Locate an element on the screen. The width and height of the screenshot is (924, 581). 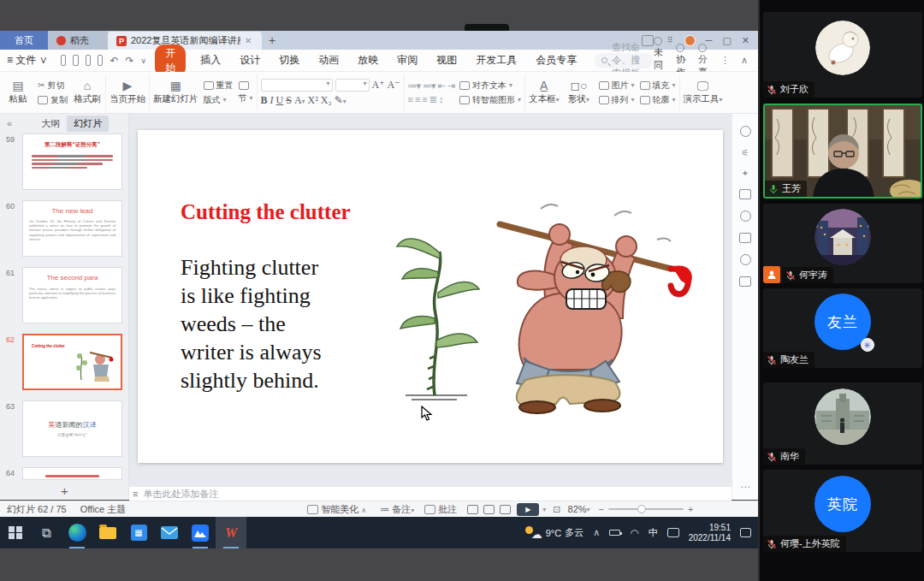
cut-button: ✂剪切 is located at coordinates (53, 86).